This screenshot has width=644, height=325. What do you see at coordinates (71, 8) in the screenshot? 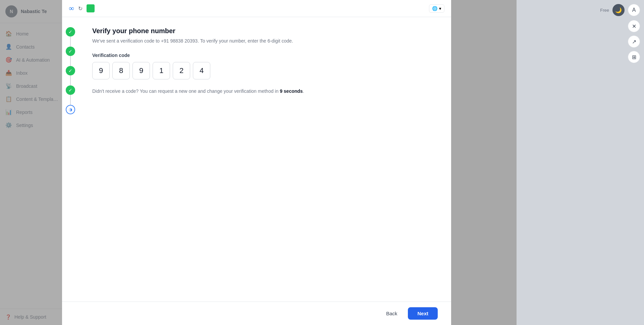
I see `meta-icon: ∞` at bounding box center [71, 8].